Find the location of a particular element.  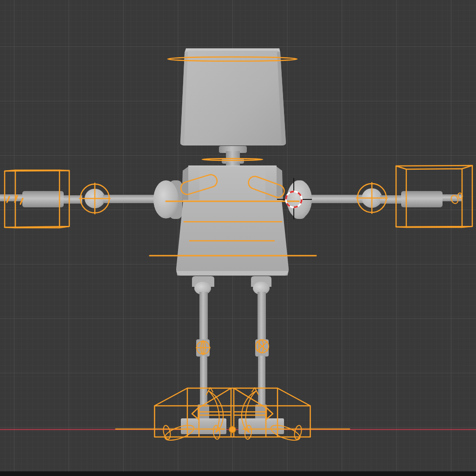

root-dot is located at coordinates (232, 430).